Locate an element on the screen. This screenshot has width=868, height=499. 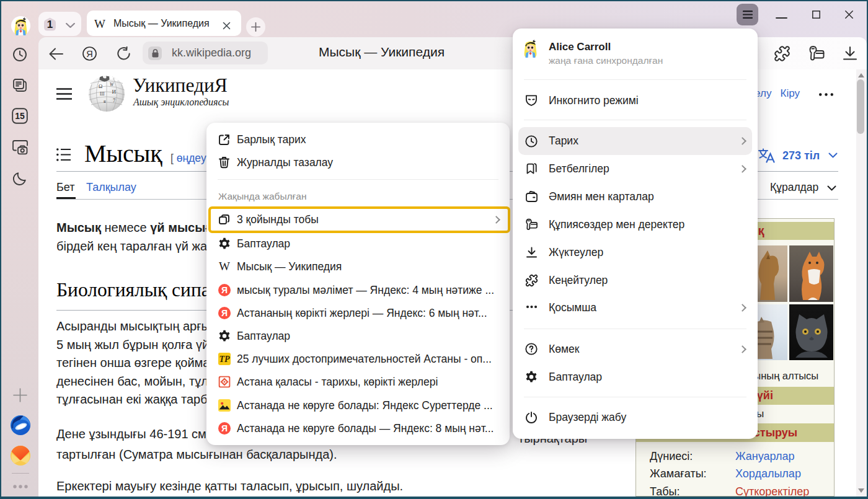
svg-text: 15 is located at coordinates (20, 116).